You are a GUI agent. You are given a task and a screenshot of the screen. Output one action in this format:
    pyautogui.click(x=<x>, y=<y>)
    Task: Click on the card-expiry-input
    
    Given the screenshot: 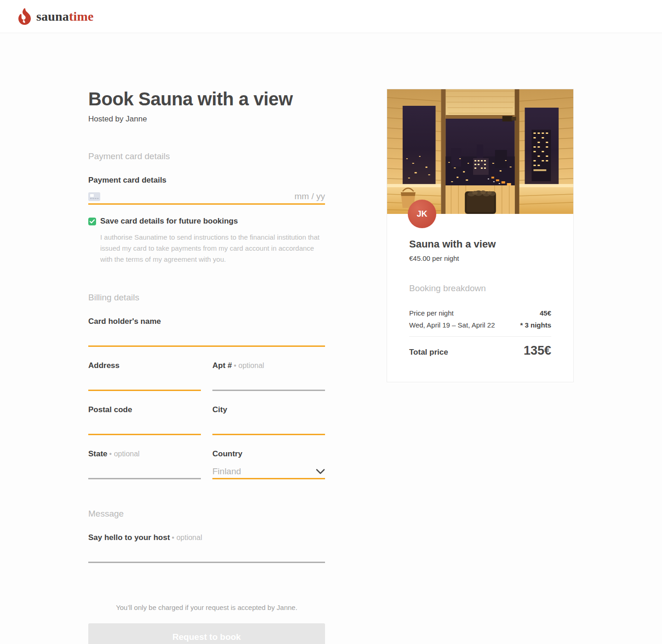 What is the action you would take?
    pyautogui.click(x=307, y=196)
    